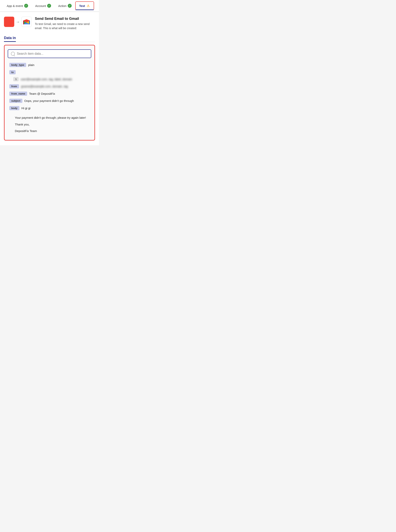  Describe the element at coordinates (9, 22) in the screenshot. I see `source-app-icon` at that location.